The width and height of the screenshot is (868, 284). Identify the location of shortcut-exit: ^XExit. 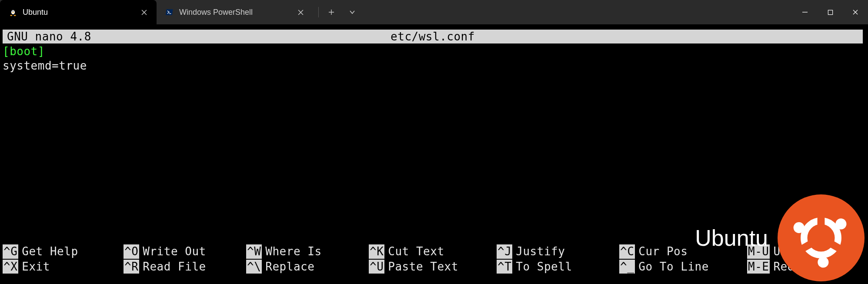
(61, 267).